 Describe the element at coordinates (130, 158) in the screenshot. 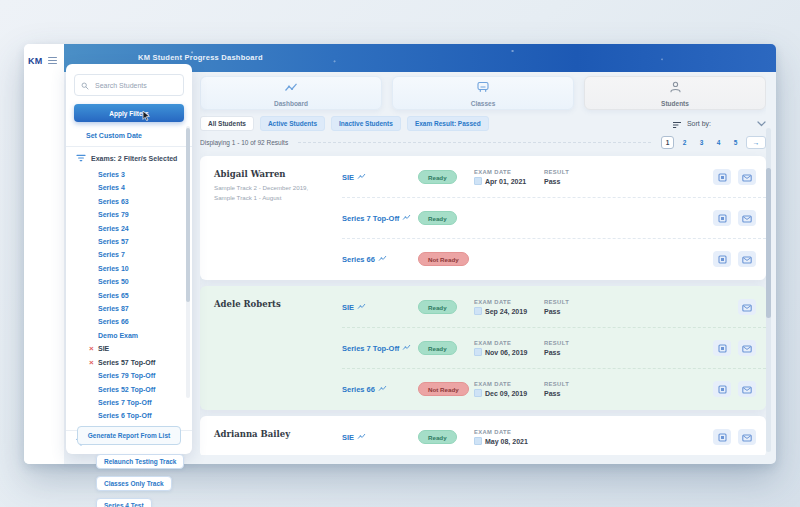

I see `exams-filter-header: Exams: 2 Filter/s Selected` at that location.